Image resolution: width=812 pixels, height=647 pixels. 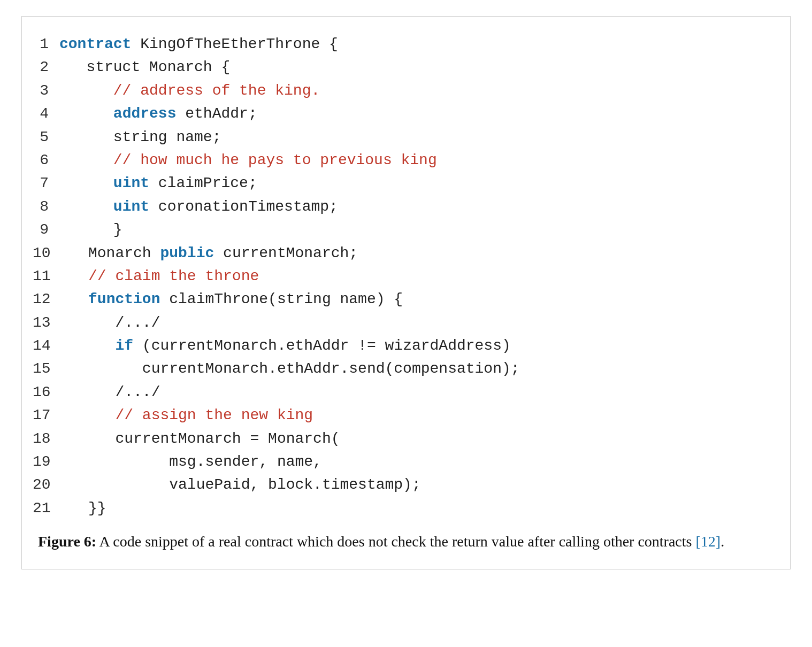 What do you see at coordinates (401, 484) in the screenshot?
I see `code-line: 20 valuePaid, block.timestamp);` at bounding box center [401, 484].